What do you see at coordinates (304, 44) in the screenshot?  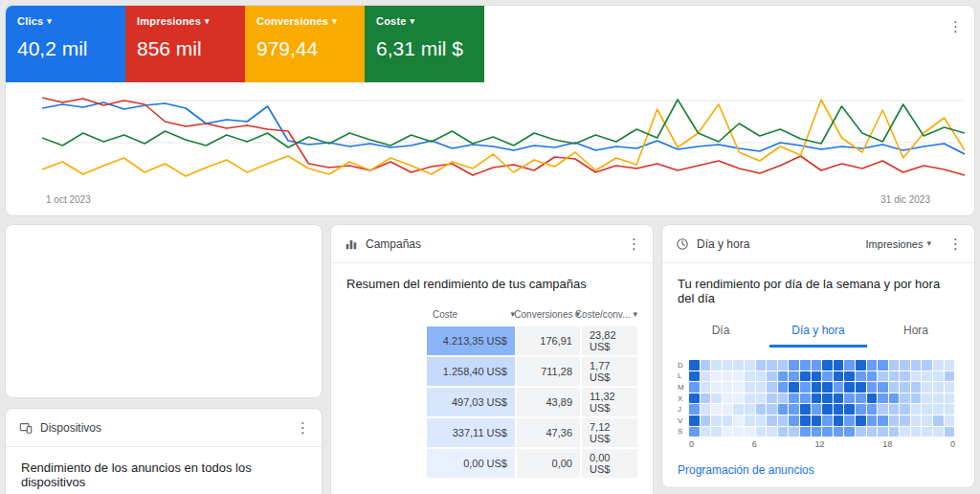 I see `scorecard-conversiones: Conversiones▾979,44` at bounding box center [304, 44].